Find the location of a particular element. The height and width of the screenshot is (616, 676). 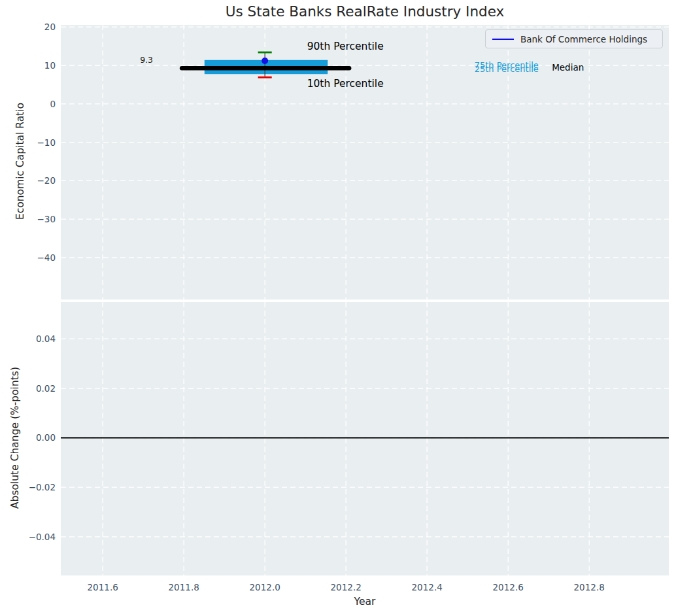

legend: Bank Of Commerce Holdings is located at coordinates (574, 39).